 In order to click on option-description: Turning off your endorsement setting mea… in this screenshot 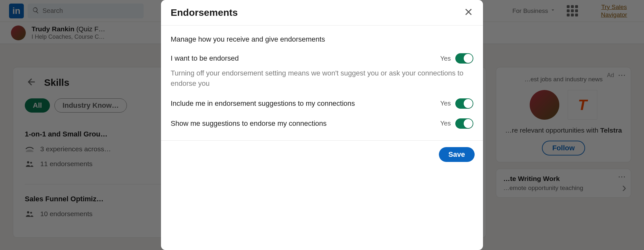, I will do `click(322, 78)`.